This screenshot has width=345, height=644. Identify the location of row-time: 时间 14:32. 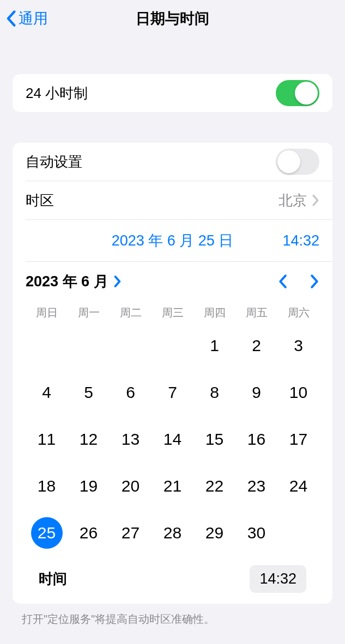
(172, 574).